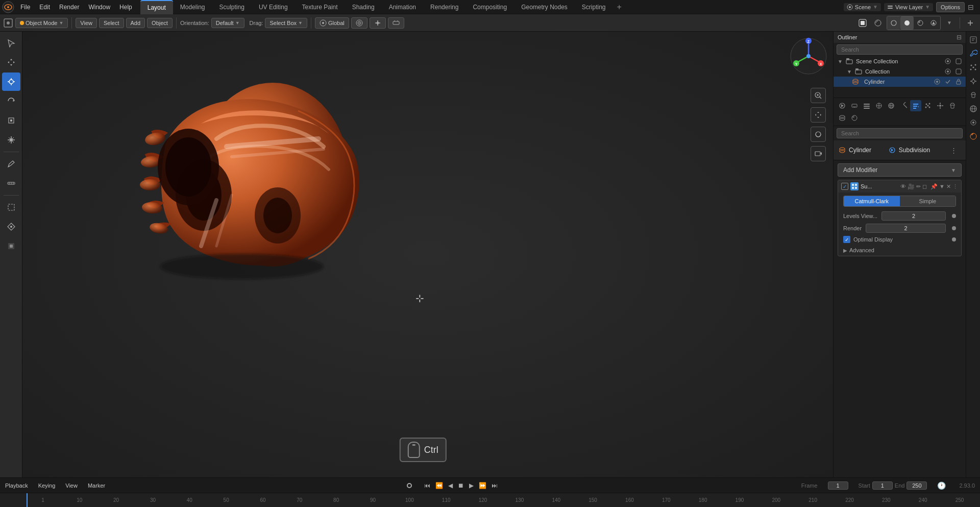 The image size is (980, 507). Describe the element at coordinates (863, 7) in the screenshot. I see `scene-selector: Scene ▼` at that location.